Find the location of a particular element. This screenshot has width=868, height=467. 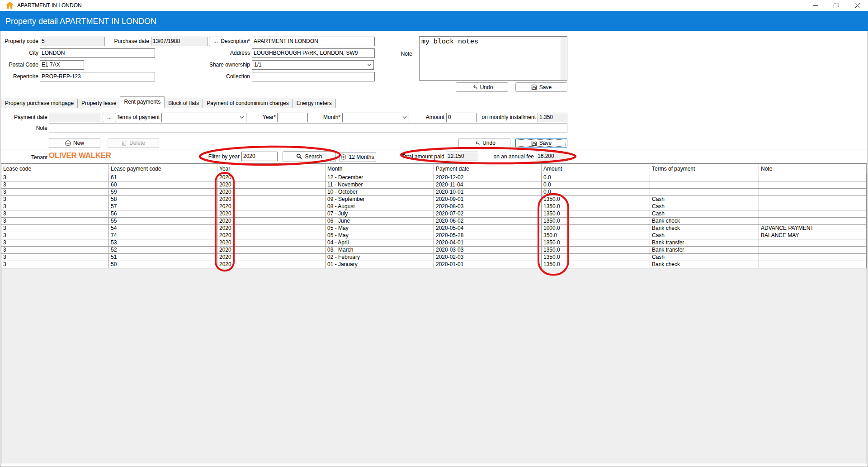

year-field is located at coordinates (292, 118).